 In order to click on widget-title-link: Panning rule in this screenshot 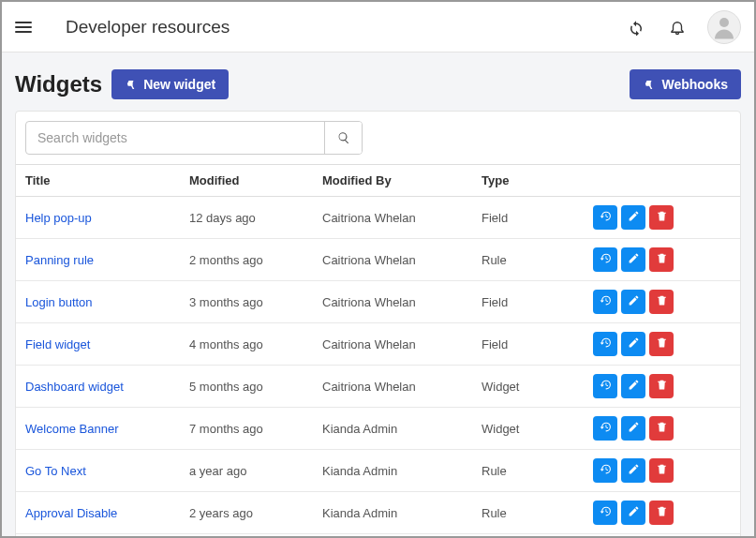, I will do `click(97, 261)`.